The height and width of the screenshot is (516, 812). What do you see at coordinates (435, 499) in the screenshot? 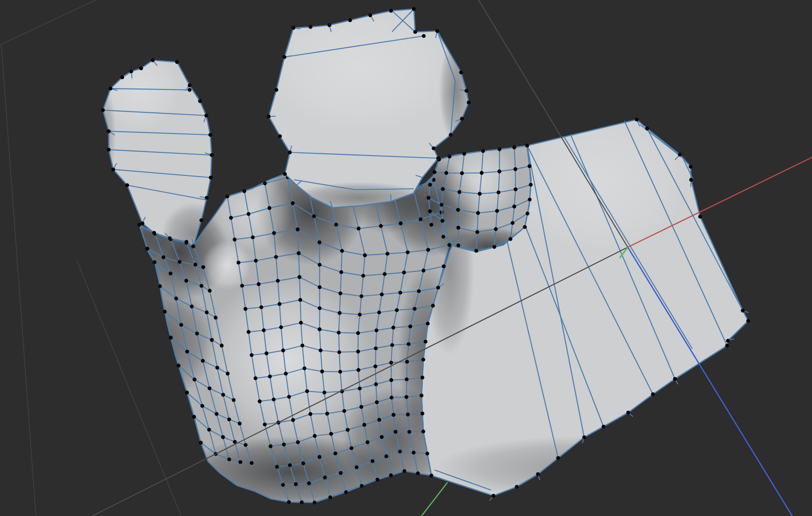
I see `axis-y-positive-far` at bounding box center [435, 499].